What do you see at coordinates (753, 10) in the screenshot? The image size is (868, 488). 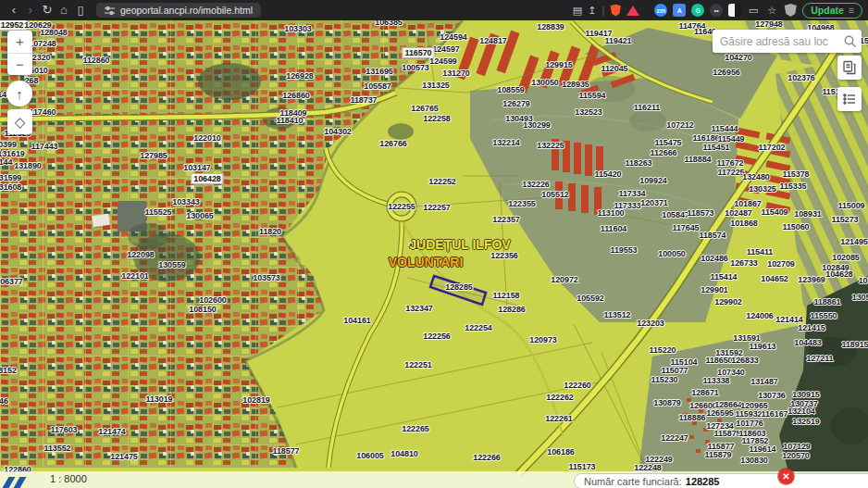 I see `wallet-extension-icon: ▭` at bounding box center [753, 10].